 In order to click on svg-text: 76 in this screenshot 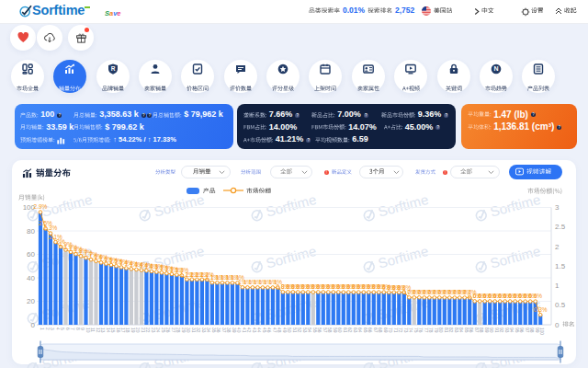, I will do `click(421, 330)`.